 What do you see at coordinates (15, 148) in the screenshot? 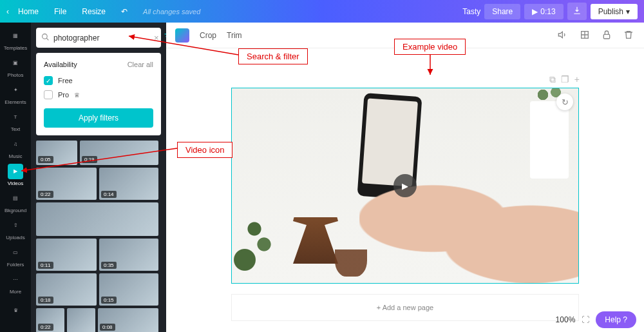
I see `rail-music: ♫Music` at bounding box center [15, 148].